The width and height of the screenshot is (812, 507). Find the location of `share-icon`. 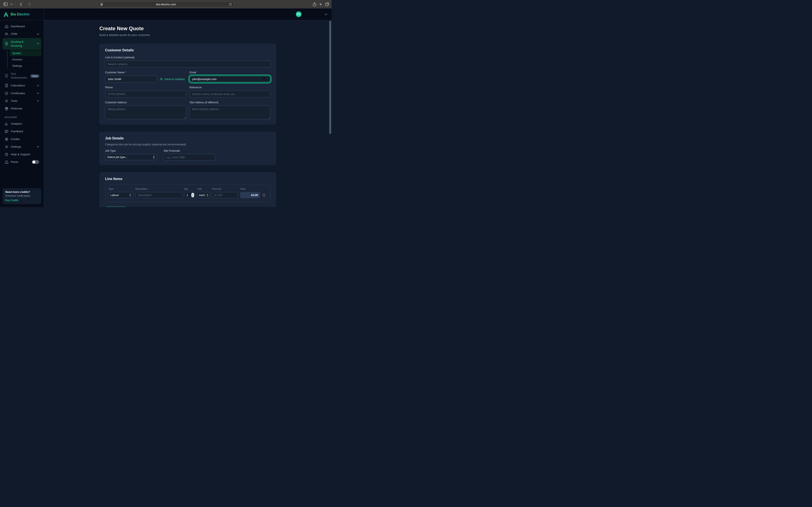

share-icon is located at coordinates (315, 4).